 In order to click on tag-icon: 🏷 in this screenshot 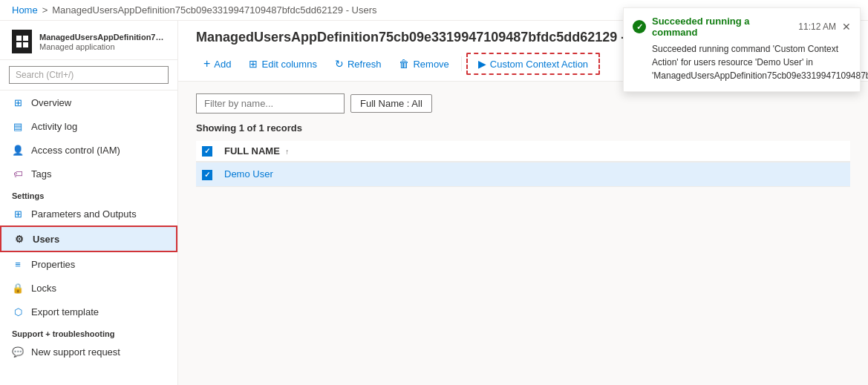, I will do `click(18, 174)`.